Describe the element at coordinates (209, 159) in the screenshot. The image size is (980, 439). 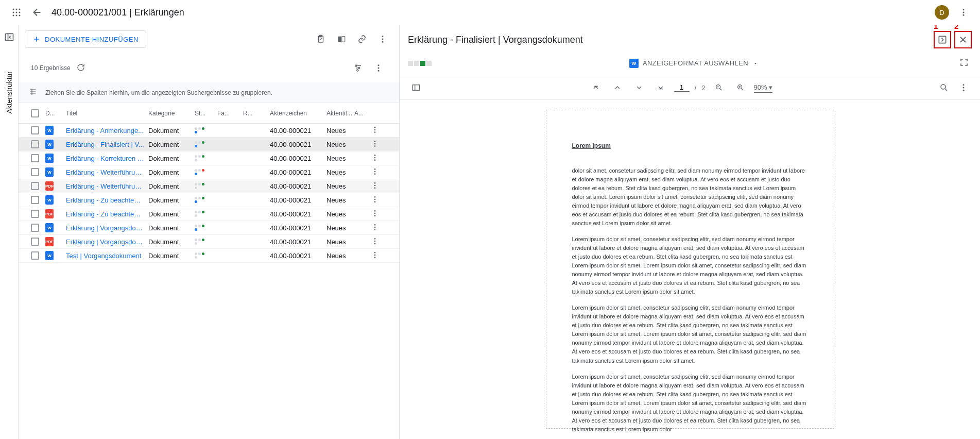
I see `table-row: WErklärung - Korrekturen | ...Dokument40…` at that location.